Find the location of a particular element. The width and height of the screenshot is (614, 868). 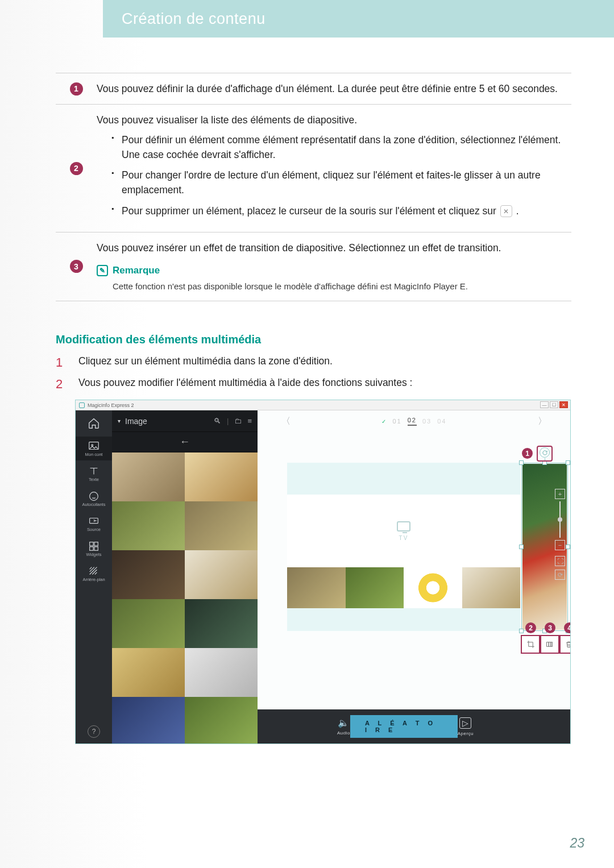

media-strip is located at coordinates (404, 588).